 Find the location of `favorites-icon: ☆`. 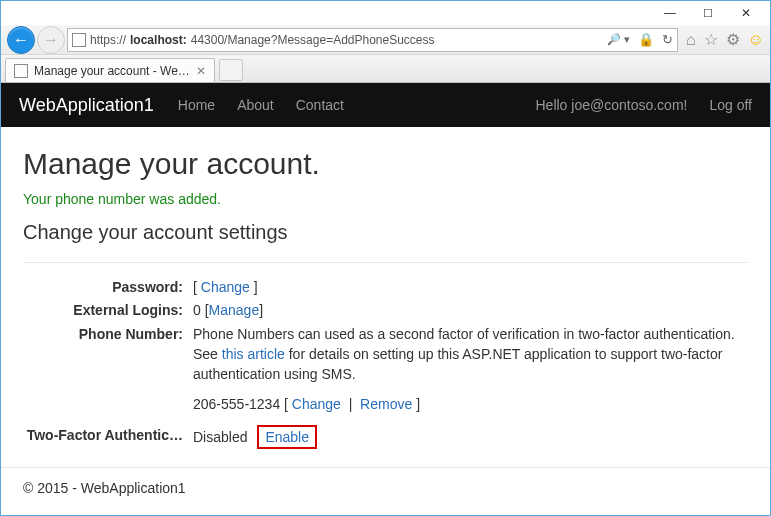

favorites-icon: ☆ is located at coordinates (711, 40).